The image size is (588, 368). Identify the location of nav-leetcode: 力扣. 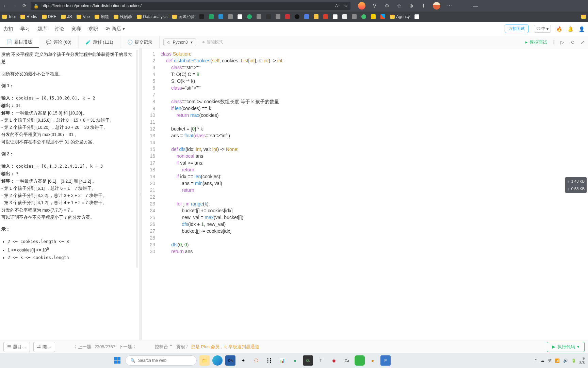
(8, 29).